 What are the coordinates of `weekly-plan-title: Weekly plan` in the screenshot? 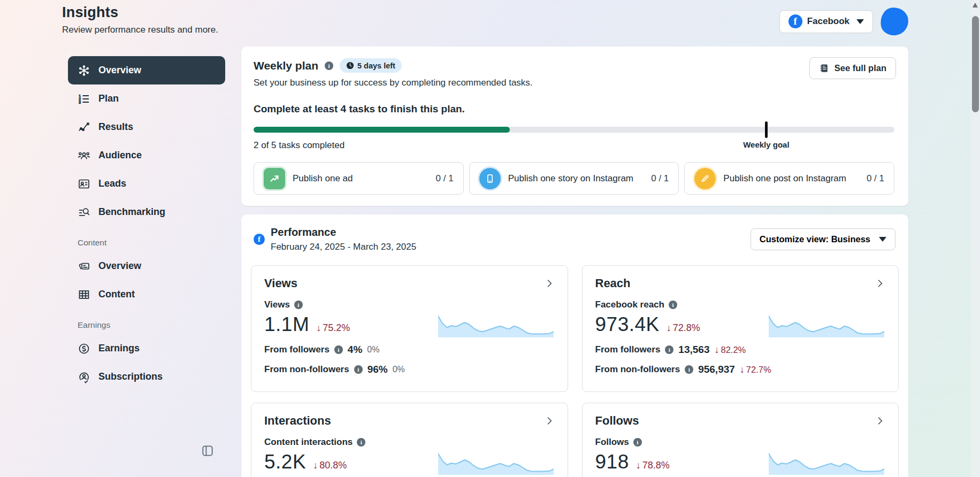 It's located at (286, 66).